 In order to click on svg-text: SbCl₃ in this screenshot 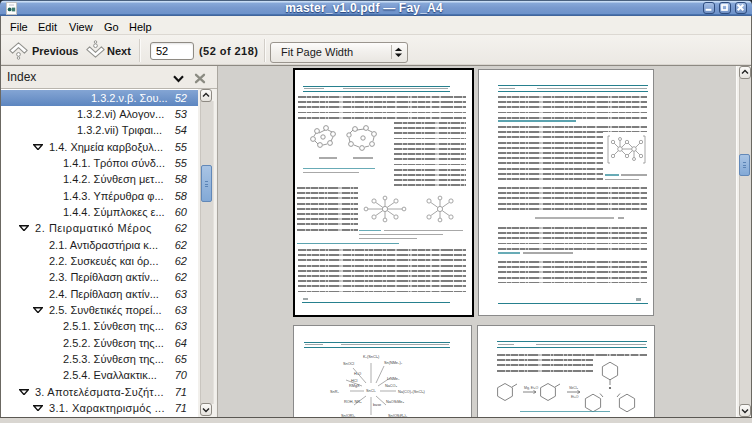, I will do `click(574, 388)`.